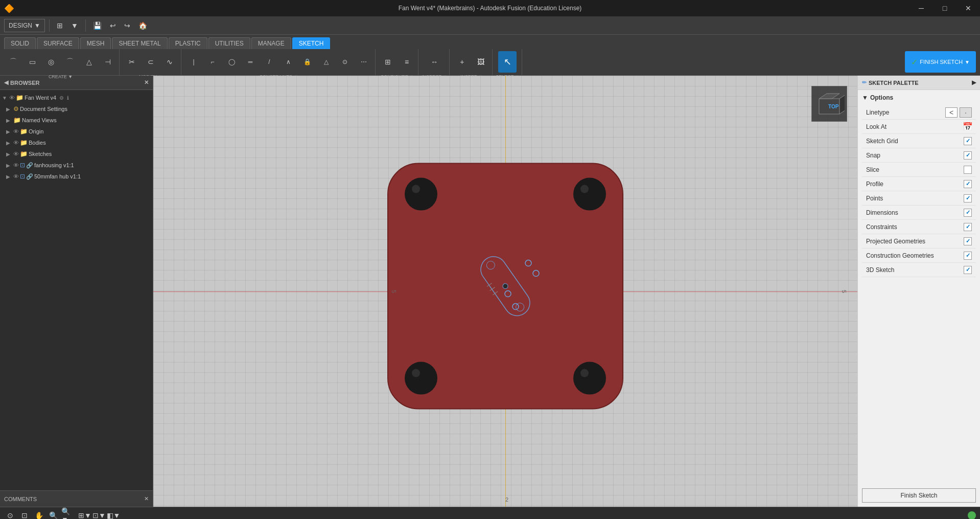 The width and height of the screenshot is (980, 519). Describe the element at coordinates (974, 83) in the screenshot. I see `palette-chevron: ▶` at that location.